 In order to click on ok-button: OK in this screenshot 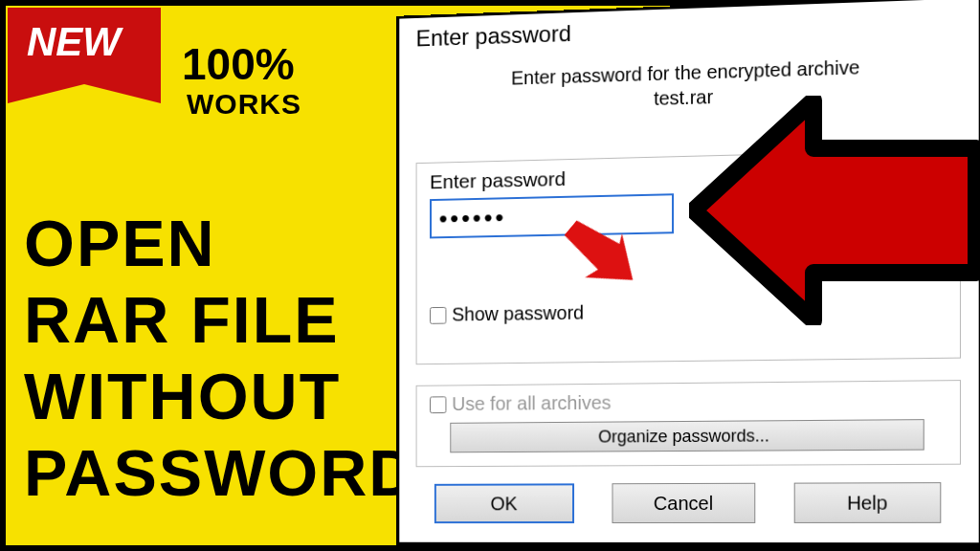, I will do `click(504, 503)`.